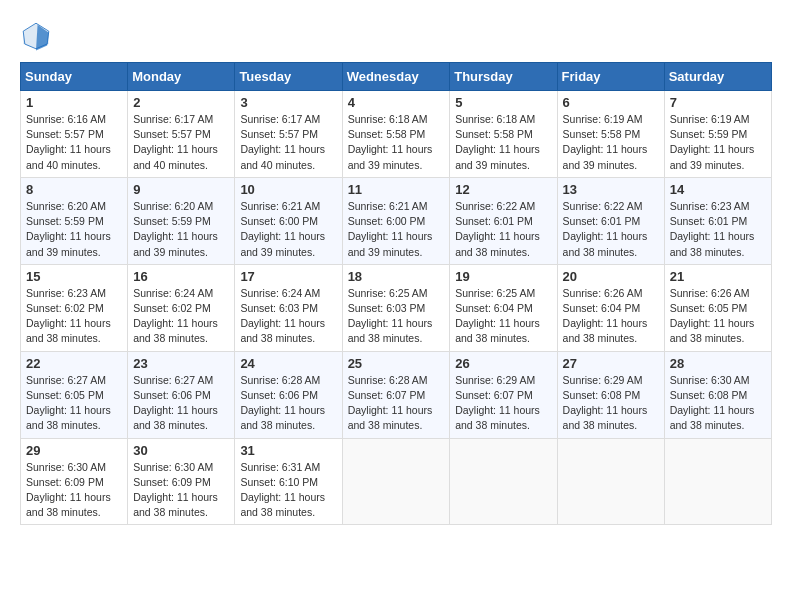 This screenshot has height=612, width=792. What do you see at coordinates (65, 221) in the screenshot?
I see `sunset-label: Sunset: 5:59 PM` at bounding box center [65, 221].